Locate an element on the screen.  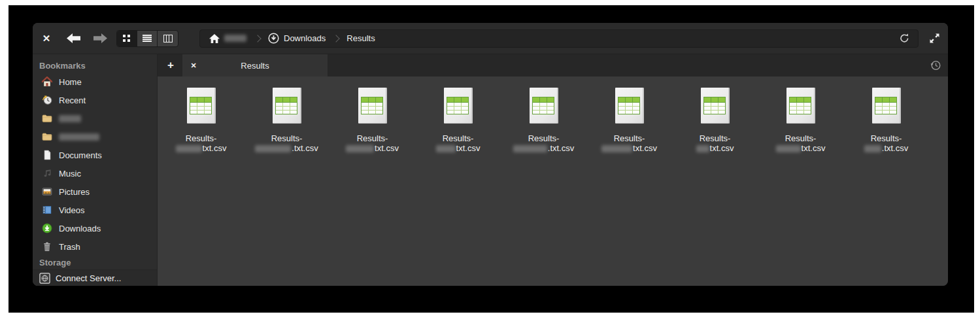
toolbar: ✕ is located at coordinates (490, 39).